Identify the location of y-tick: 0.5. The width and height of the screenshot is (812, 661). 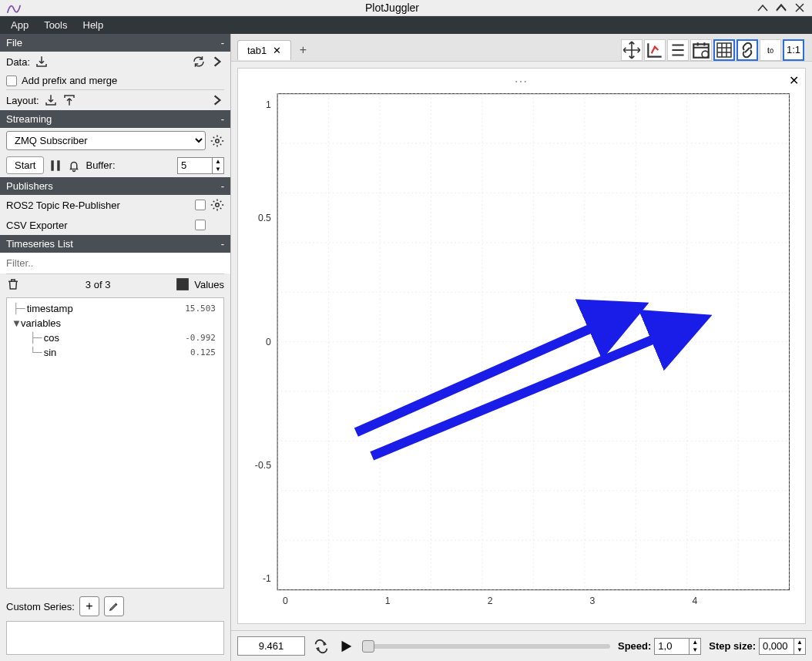
(265, 219).